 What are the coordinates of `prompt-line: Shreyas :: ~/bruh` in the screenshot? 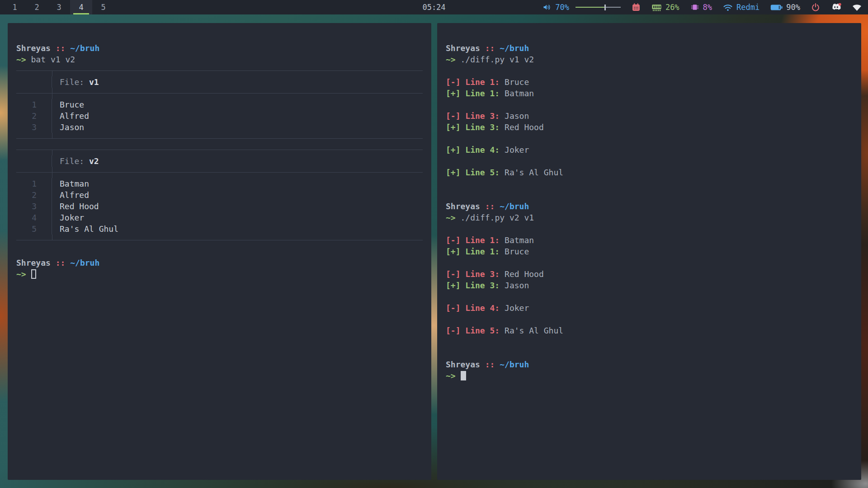 It's located at (649, 364).